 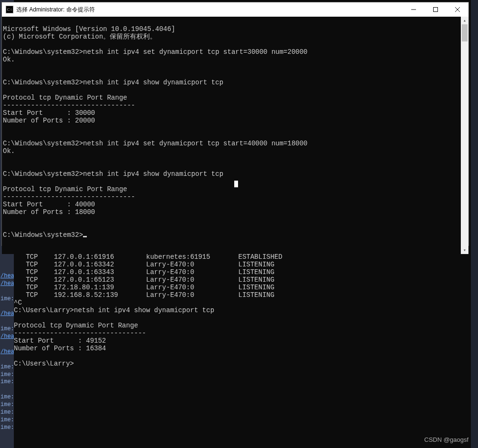 What do you see at coordinates (465, 33) in the screenshot?
I see `scroll-thumb` at bounding box center [465, 33].